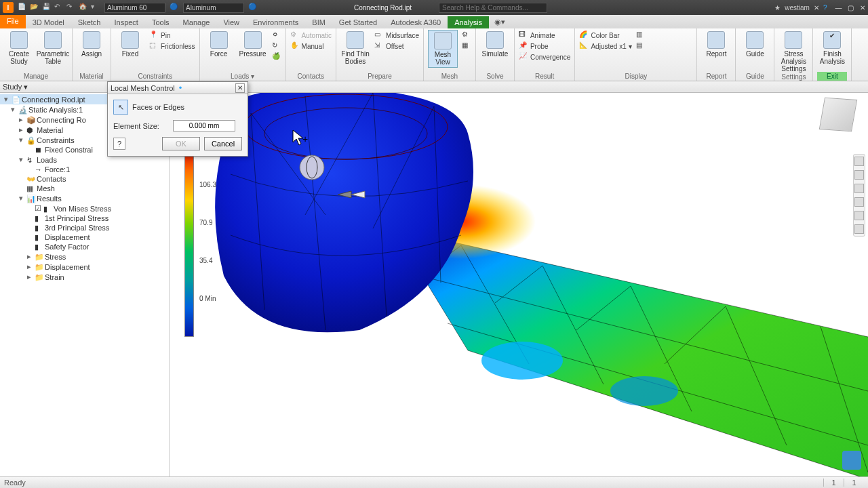 This screenshot has height=488, width=868. I want to click on tree-stress: ▸📁Stress, so click(84, 256).